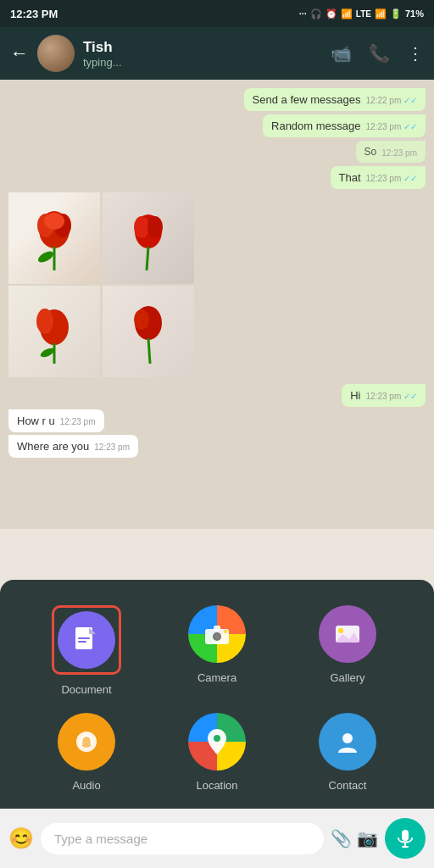 The width and height of the screenshot is (434, 868). What do you see at coordinates (355, 395) in the screenshot?
I see `message-text: Hi` at bounding box center [355, 395].